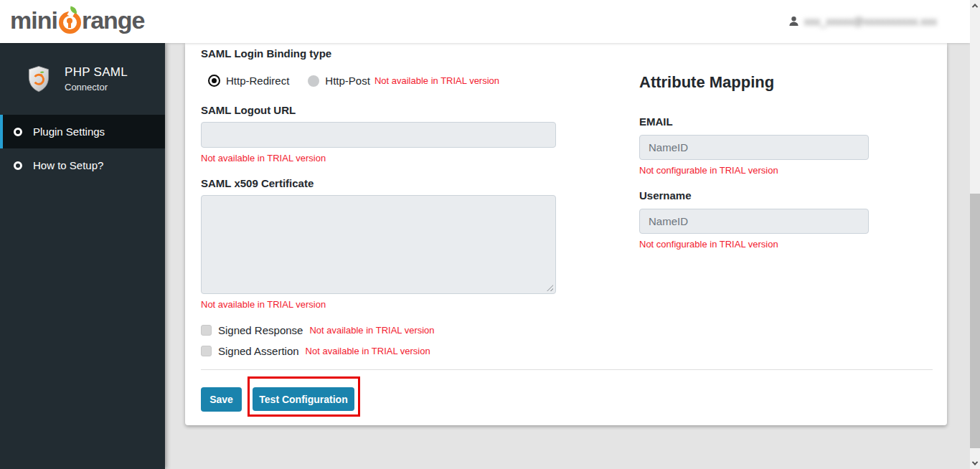 The height and width of the screenshot is (469, 980). What do you see at coordinates (550, 288) in the screenshot?
I see `resize-grip-icon` at bounding box center [550, 288].